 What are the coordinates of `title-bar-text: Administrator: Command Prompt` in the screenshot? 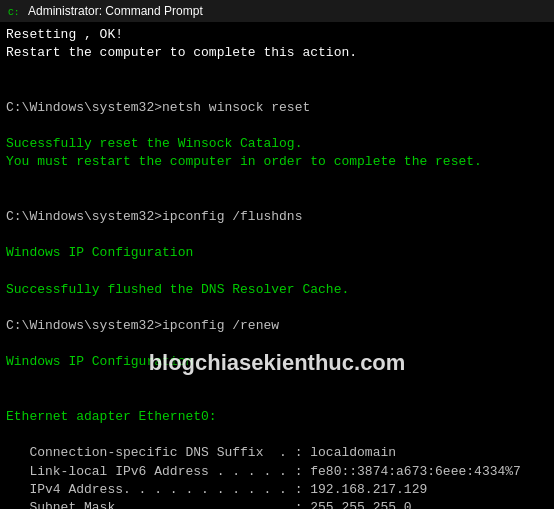 It's located at (288, 11).